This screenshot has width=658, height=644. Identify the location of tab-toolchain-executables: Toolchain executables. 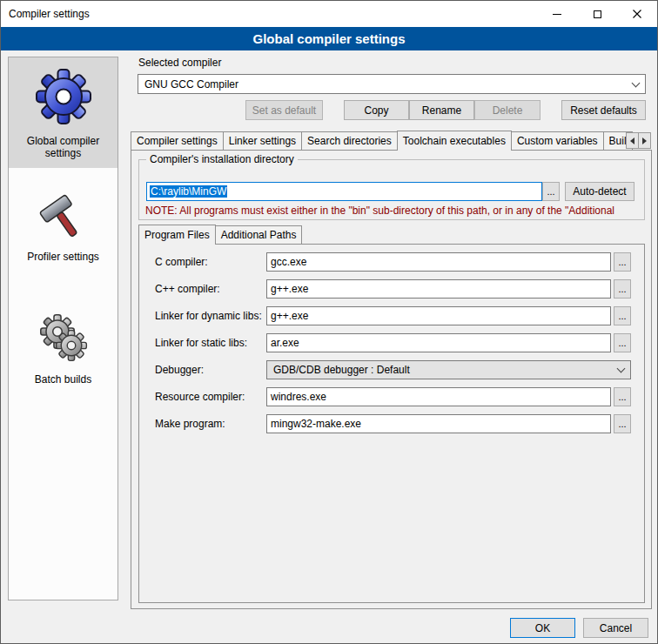
(454, 141).